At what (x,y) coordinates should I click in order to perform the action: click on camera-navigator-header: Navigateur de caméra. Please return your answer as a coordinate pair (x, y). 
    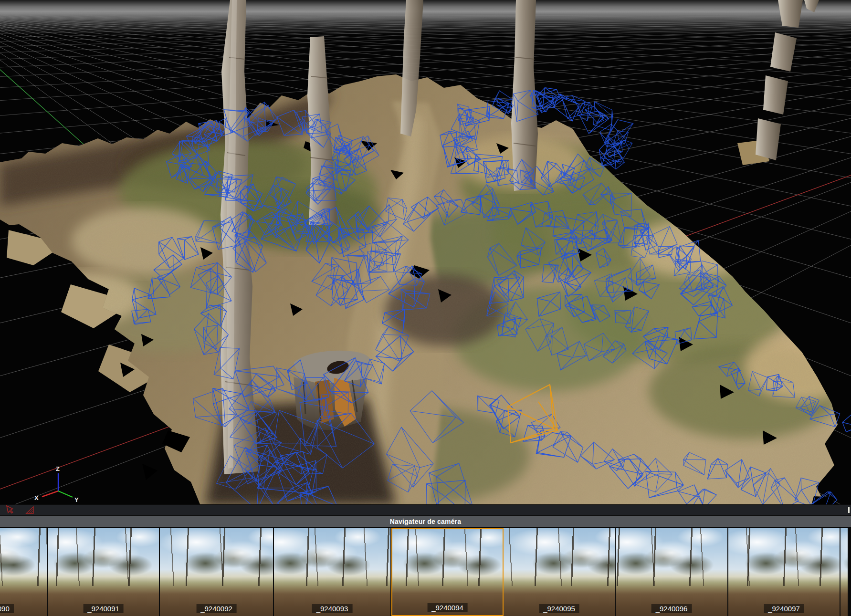
    Looking at the image, I should click on (426, 521).